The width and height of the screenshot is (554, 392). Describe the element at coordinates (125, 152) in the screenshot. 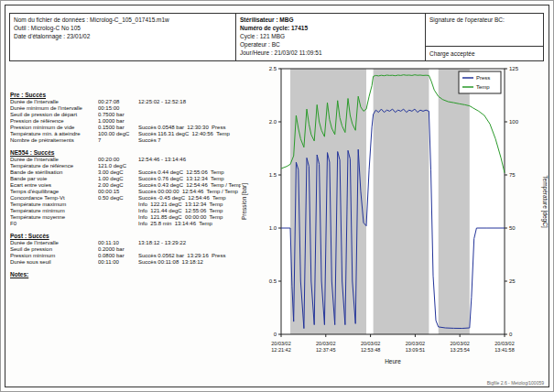

I see `section-title: NE554 : Succès` at that location.